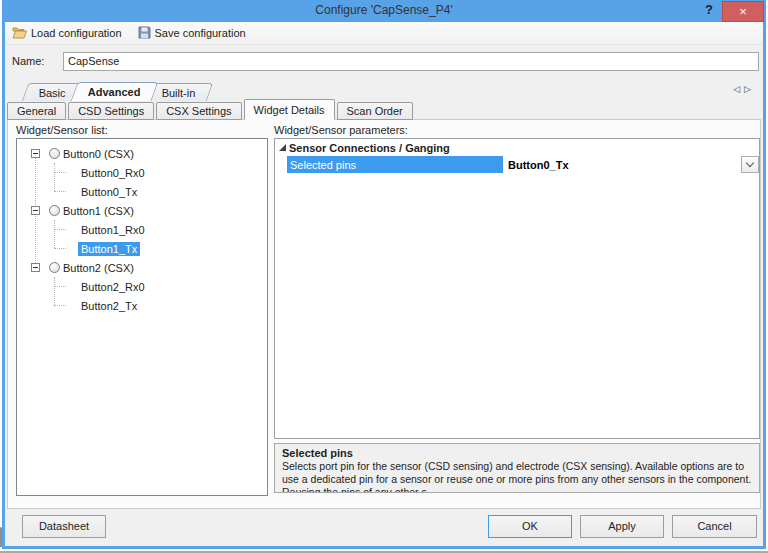 The width and height of the screenshot is (768, 553). What do you see at coordinates (142, 154) in the screenshot?
I see `tree-node-button0: Button0 (CSX)` at bounding box center [142, 154].